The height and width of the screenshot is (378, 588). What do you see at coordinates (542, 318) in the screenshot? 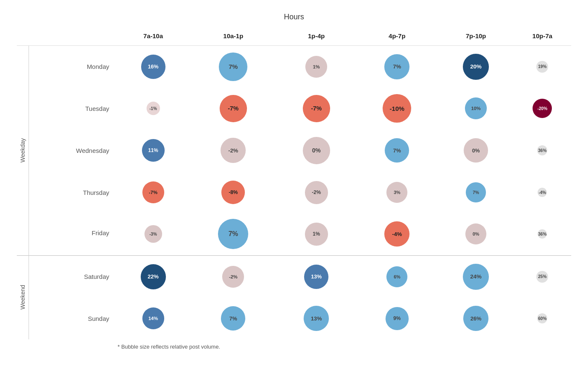
I see `bubble-1-1-5: 60%` at bounding box center [542, 318].